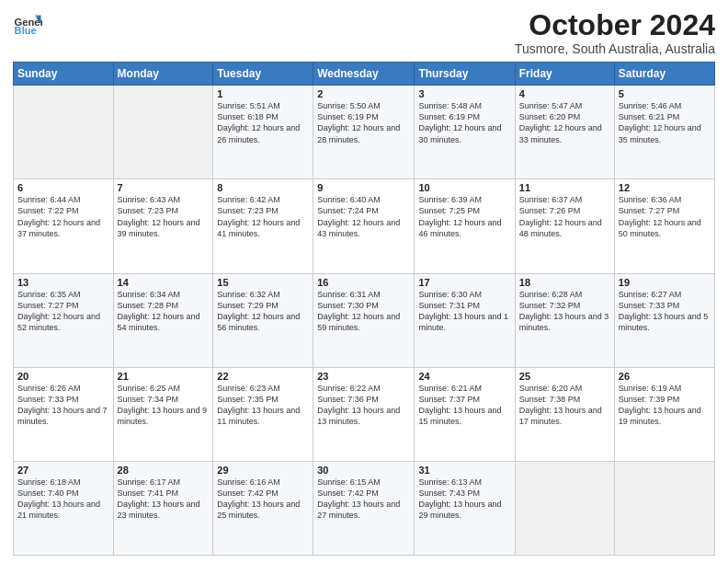 This screenshot has width=728, height=563. Describe the element at coordinates (63, 405) in the screenshot. I see `day-info: Sunrise: 6:26 AM Sunset: 7:33 PM Dayligh…` at that location.